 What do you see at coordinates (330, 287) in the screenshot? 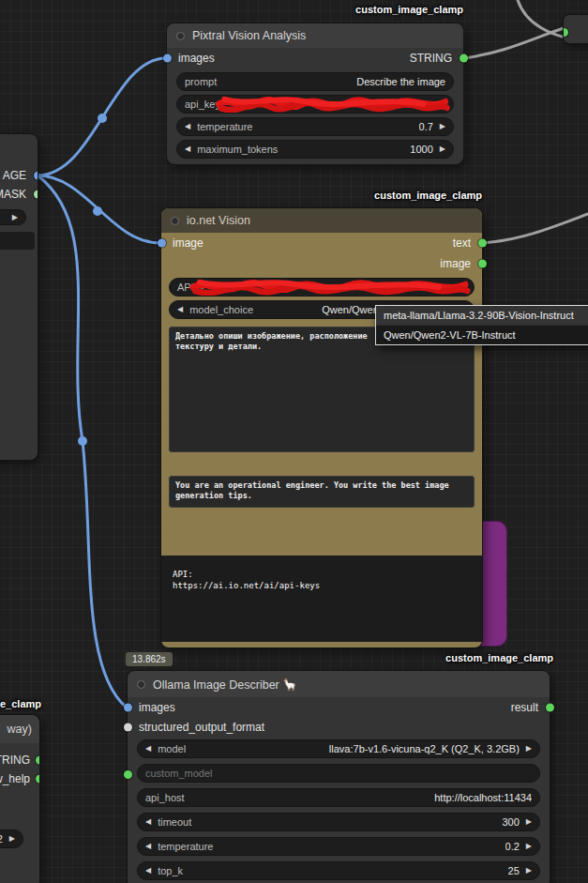
I see `redacted-value: io-v2-ey` at bounding box center [330, 287].